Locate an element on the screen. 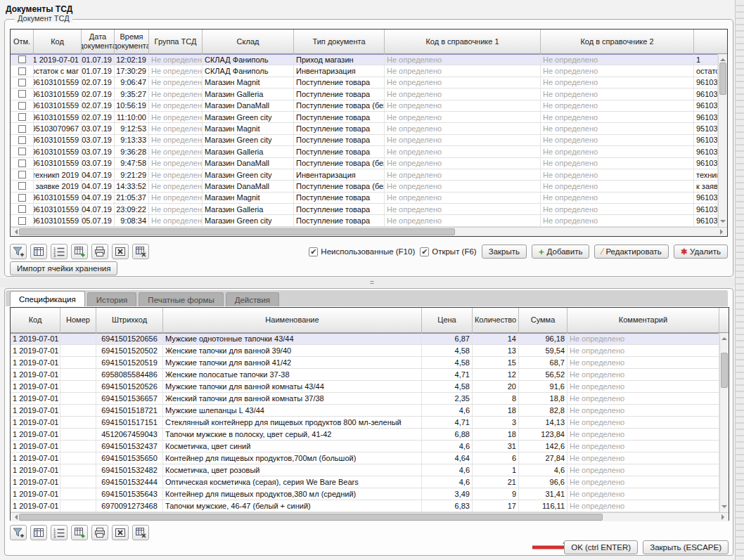 The image size is (744, 560). close-button: Закрыть is located at coordinates (504, 252).